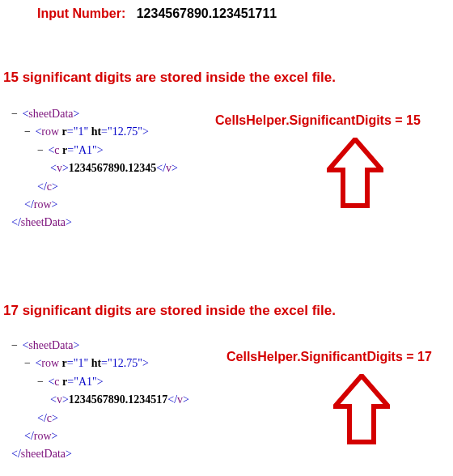 The height and width of the screenshot is (476, 453). I want to click on input-number-line: Input Number: 1234567890.123451711, so click(157, 14).